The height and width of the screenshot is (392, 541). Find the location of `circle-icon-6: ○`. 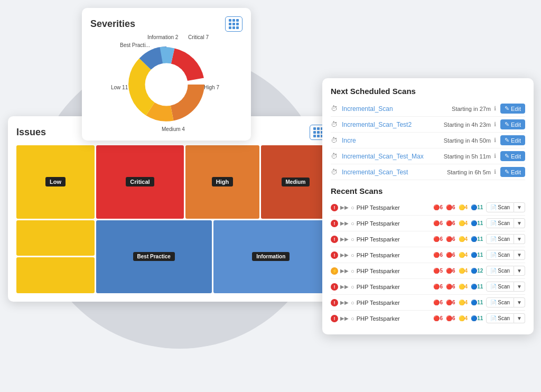

circle-icon-6: ○ is located at coordinates (353, 287).